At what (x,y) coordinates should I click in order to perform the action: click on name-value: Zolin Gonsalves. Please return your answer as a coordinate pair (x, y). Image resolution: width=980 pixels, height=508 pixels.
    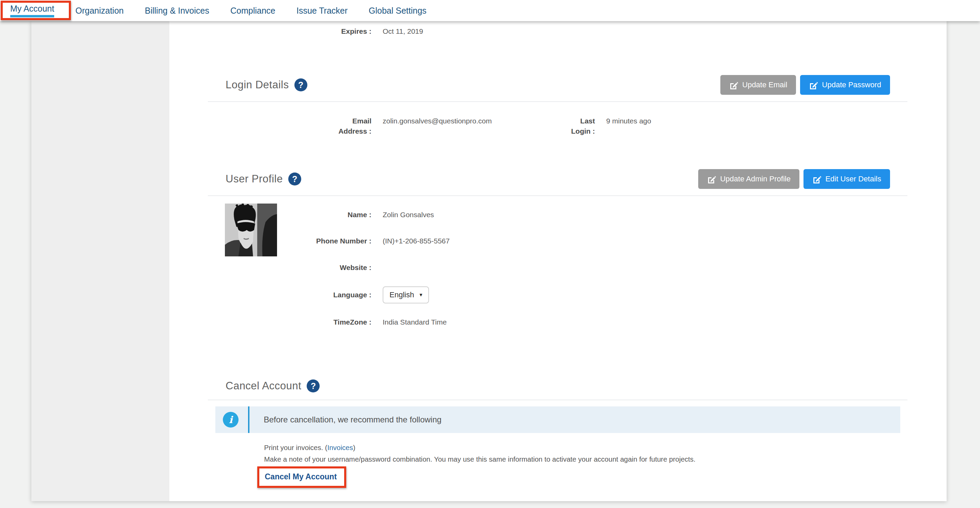
    Looking at the image, I should click on (636, 215).